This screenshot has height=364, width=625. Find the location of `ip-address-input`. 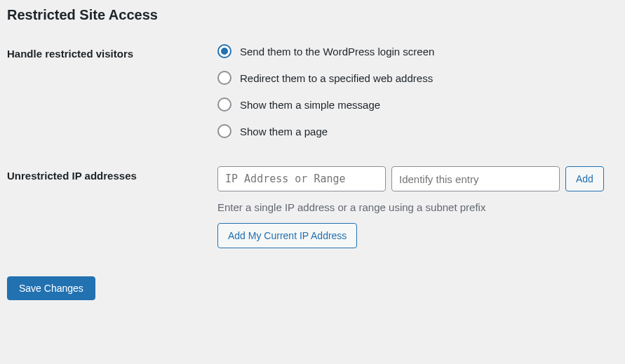

ip-address-input is located at coordinates (302, 179).